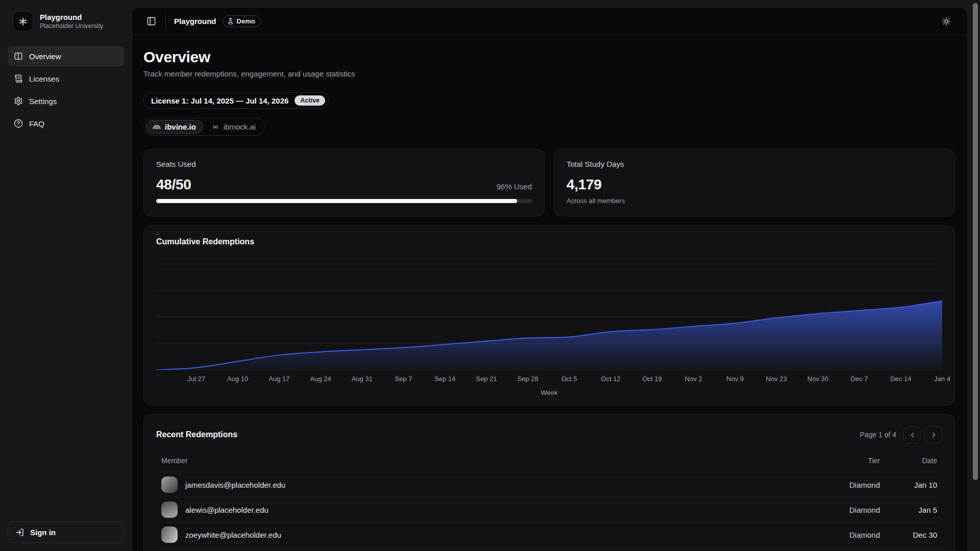  I want to click on seats-used-card: Seats Used 48/50 96% Used, so click(344, 183).